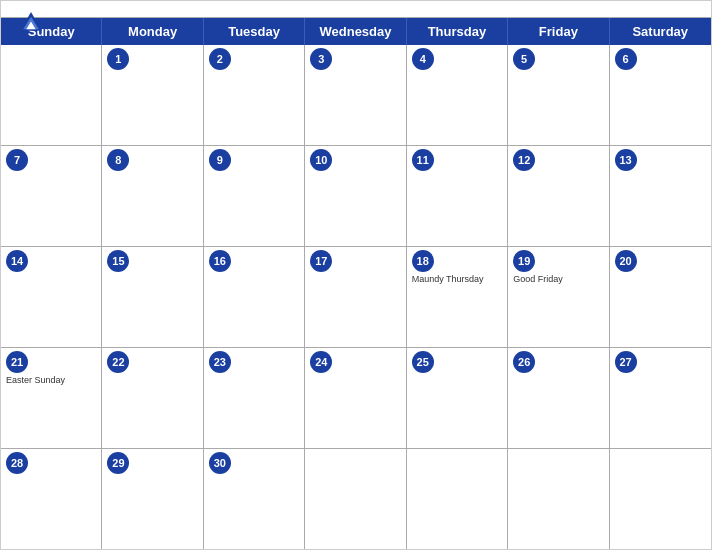  I want to click on day-cell: 27, so click(660, 398).